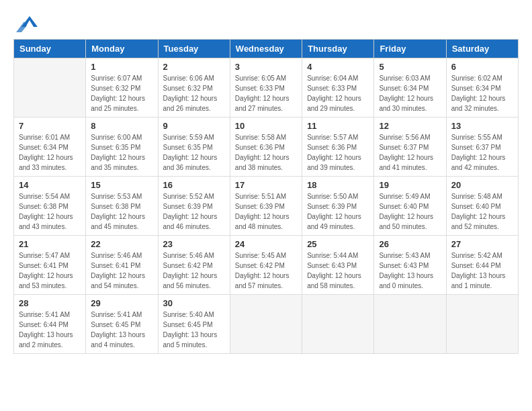  I want to click on day-info: Sunrise: 5:41 AMSunset: 6:44 PMDaylight:…, so click(50, 330).